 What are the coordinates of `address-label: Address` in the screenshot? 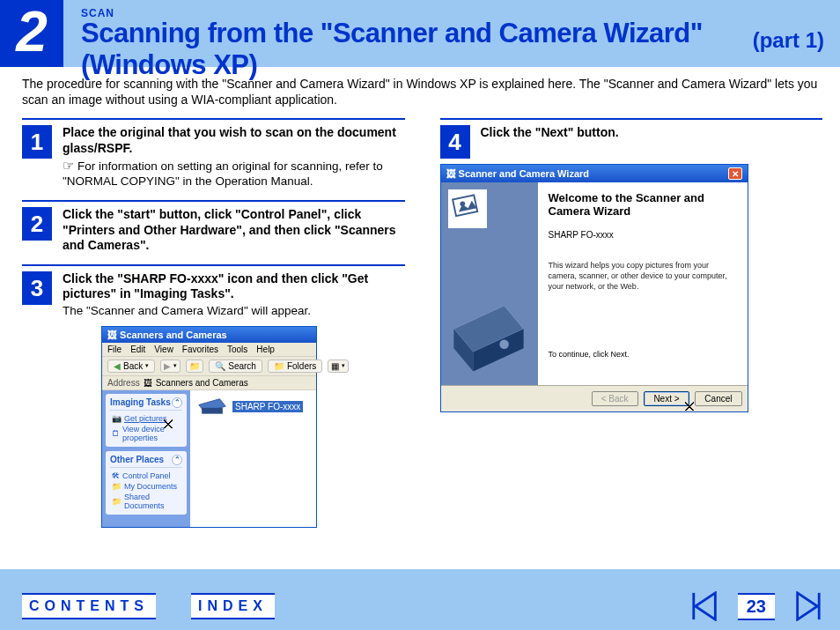 It's located at (123, 382).